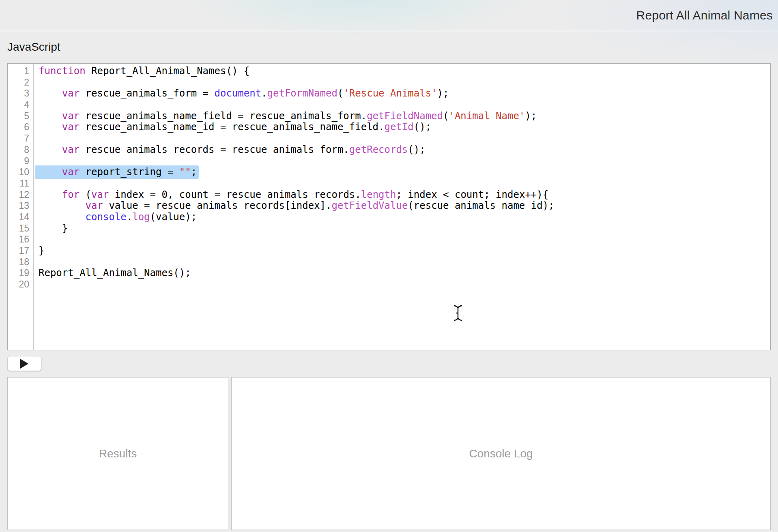  I want to click on code-token: value = rescue_animals_records[index]., so click(217, 206).